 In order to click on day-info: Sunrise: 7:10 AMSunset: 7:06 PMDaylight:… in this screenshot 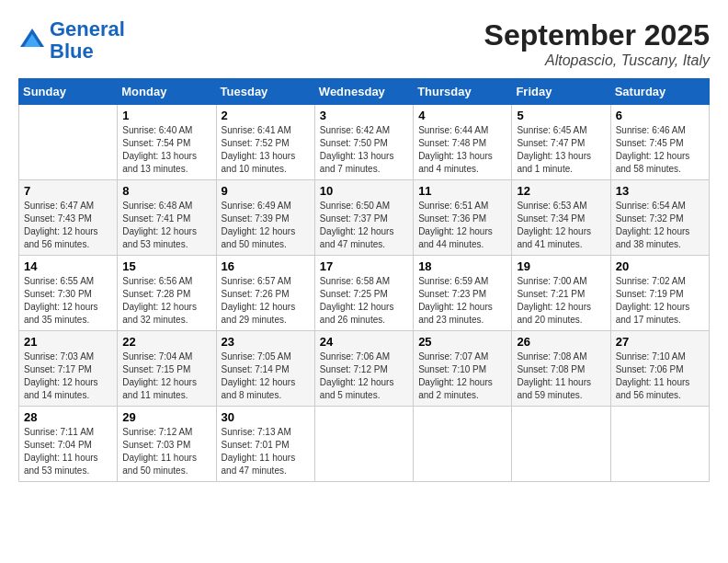, I will do `click(660, 376)`.